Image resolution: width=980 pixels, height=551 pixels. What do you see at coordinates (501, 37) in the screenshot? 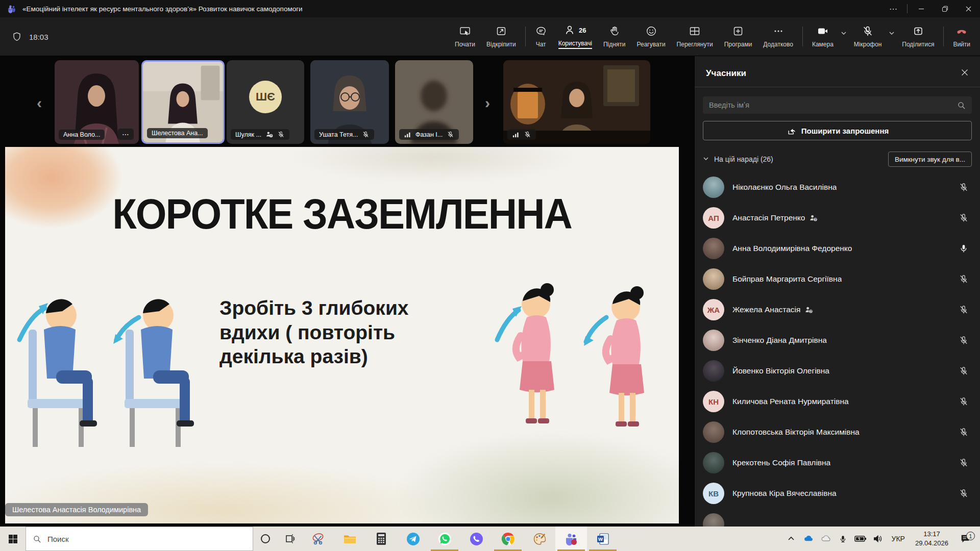
I see `unpin-button: Відкріпити` at bounding box center [501, 37].